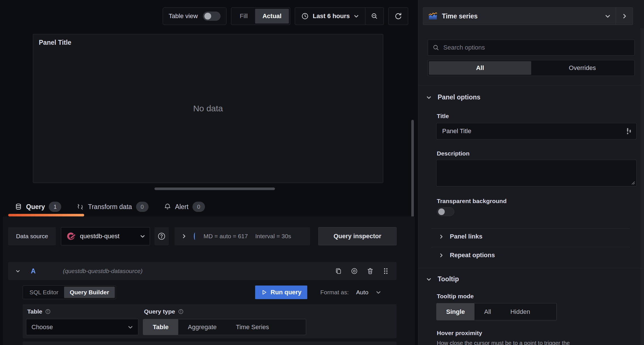 The image size is (644, 345). I want to click on options-search, so click(531, 48).